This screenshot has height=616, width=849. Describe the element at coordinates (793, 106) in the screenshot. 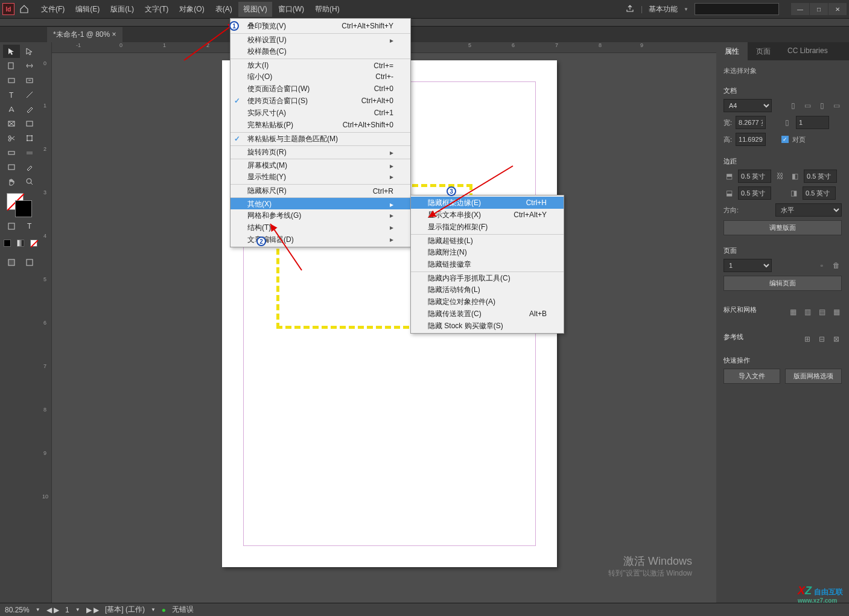

I see `portrait-icon: ▯` at that location.